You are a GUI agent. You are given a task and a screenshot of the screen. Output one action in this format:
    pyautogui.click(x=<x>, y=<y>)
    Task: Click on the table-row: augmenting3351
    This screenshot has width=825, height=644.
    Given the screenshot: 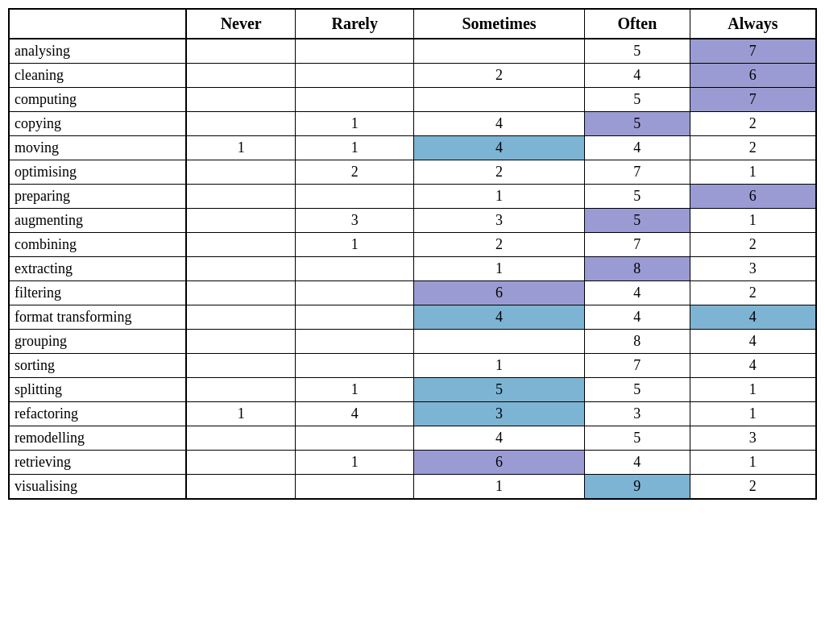 What is the action you would take?
    pyautogui.click(x=412, y=221)
    